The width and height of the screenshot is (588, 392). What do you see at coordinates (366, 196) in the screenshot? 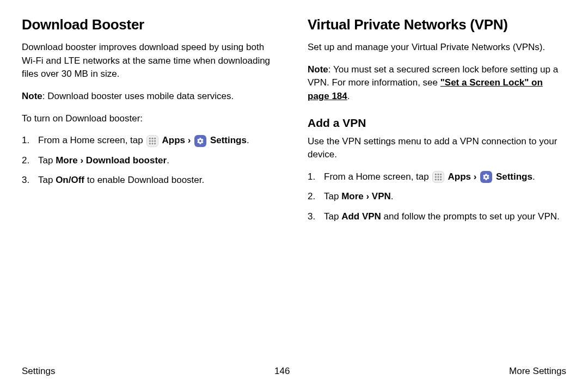
I see `step-bold: More › VPN` at bounding box center [366, 196].